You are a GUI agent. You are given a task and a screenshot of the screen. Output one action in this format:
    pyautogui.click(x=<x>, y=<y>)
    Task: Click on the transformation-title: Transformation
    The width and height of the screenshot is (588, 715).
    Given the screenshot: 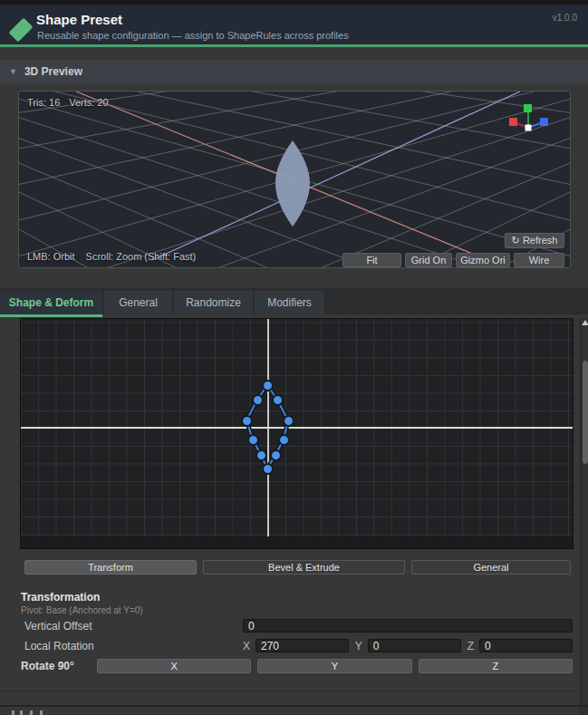 What is the action you would take?
    pyautogui.click(x=60, y=597)
    